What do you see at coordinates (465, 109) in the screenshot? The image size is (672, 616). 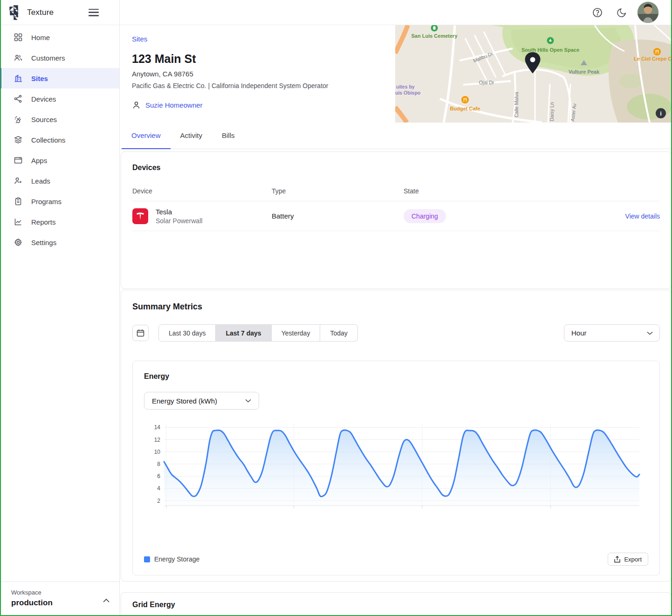 I see `map-label-budget-cafe: Budget Cafe` at bounding box center [465, 109].